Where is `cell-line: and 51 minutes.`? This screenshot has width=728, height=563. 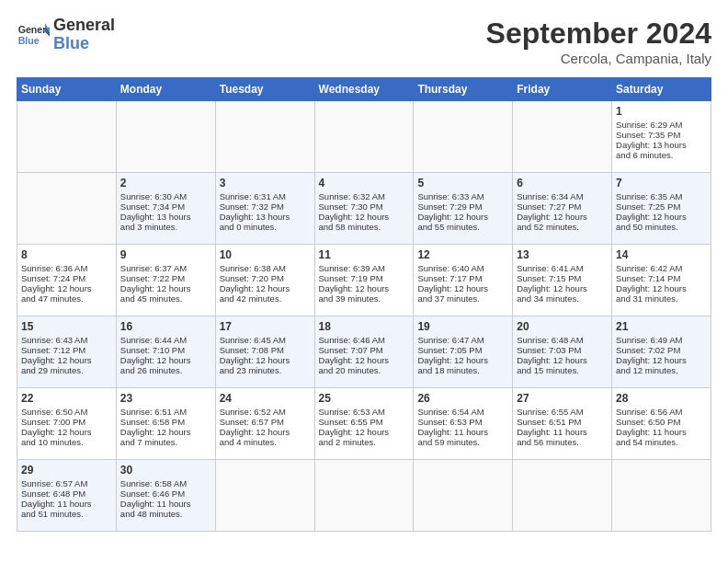
cell-line: and 51 minutes. is located at coordinates (66, 513).